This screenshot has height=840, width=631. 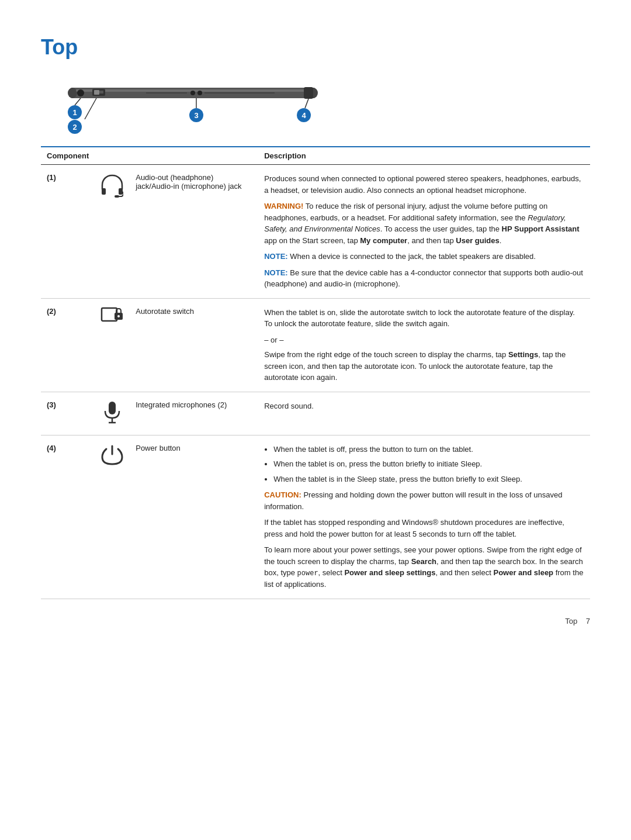 I want to click on component-number: (1), so click(x=68, y=231).